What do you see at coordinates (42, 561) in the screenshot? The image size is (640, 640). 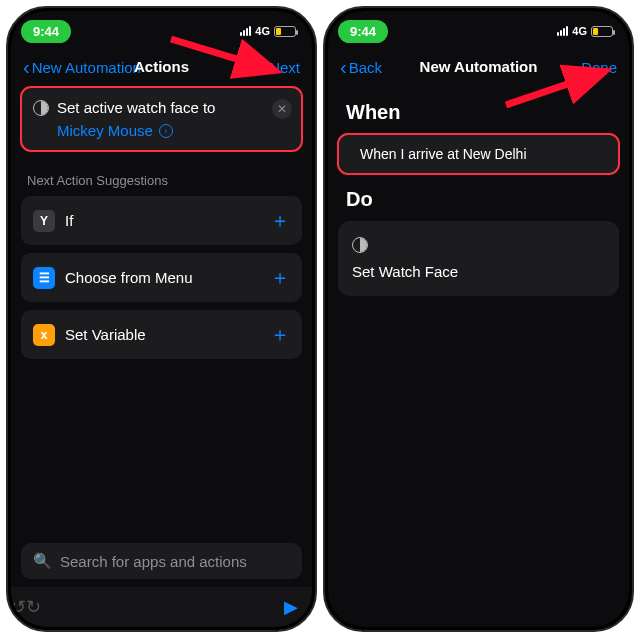 I see `search-icon: 🔍` at bounding box center [42, 561].